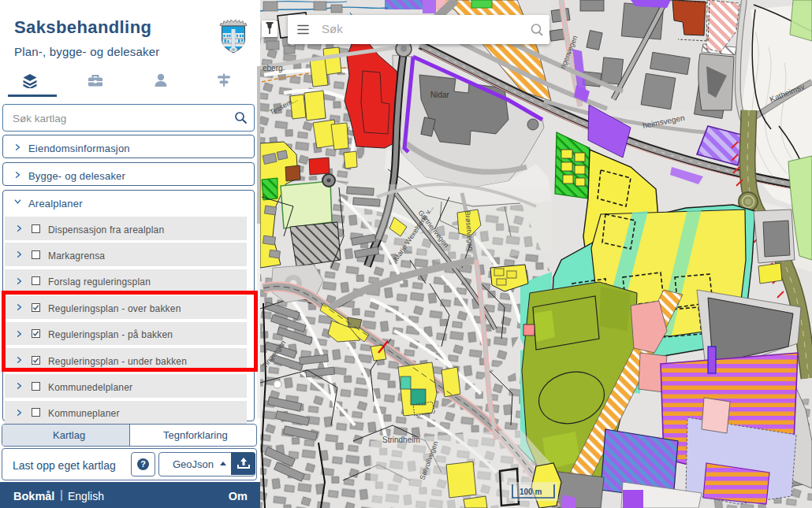 The height and width of the screenshot is (508, 812). I want to click on svg-text: 100 m, so click(531, 491).